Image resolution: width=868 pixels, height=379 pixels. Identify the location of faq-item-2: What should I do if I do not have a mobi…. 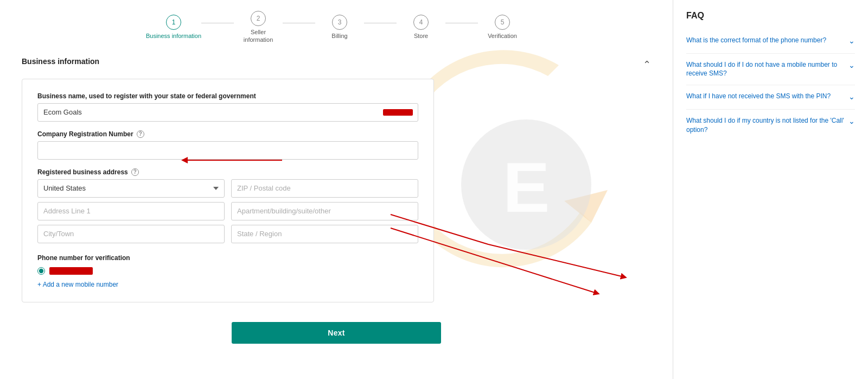
(770, 70).